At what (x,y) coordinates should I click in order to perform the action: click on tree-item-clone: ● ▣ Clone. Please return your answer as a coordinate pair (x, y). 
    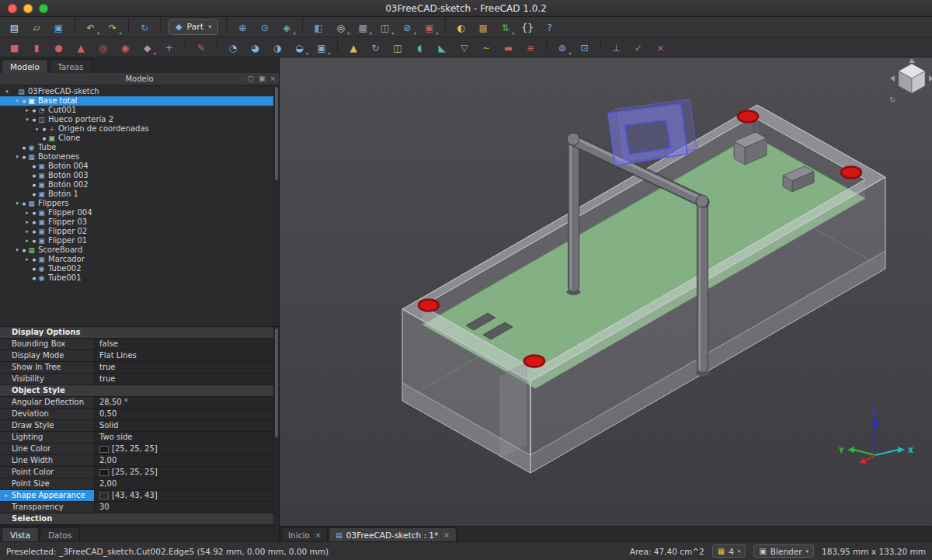
    Looking at the image, I should click on (140, 138).